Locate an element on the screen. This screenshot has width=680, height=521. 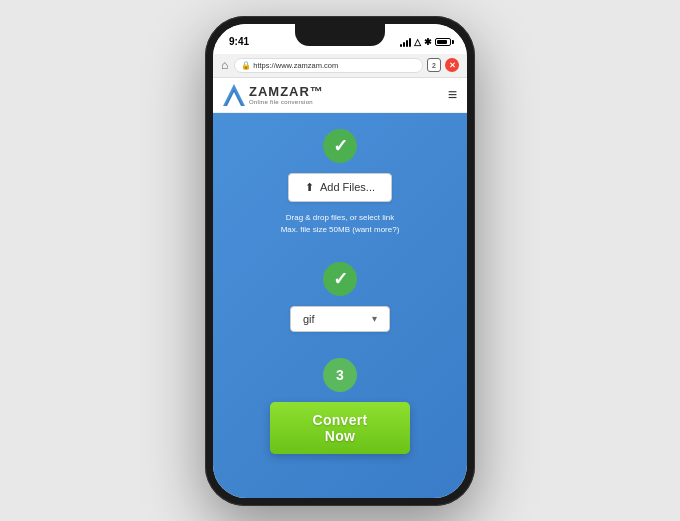
browser-tab-count: 2 is located at coordinates (434, 65).